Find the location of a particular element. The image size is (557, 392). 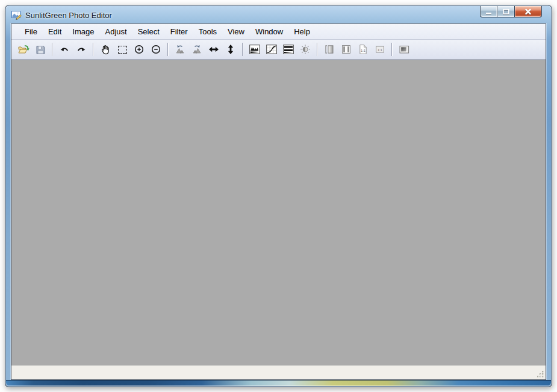

flip-horizontal-button is located at coordinates (214, 49).